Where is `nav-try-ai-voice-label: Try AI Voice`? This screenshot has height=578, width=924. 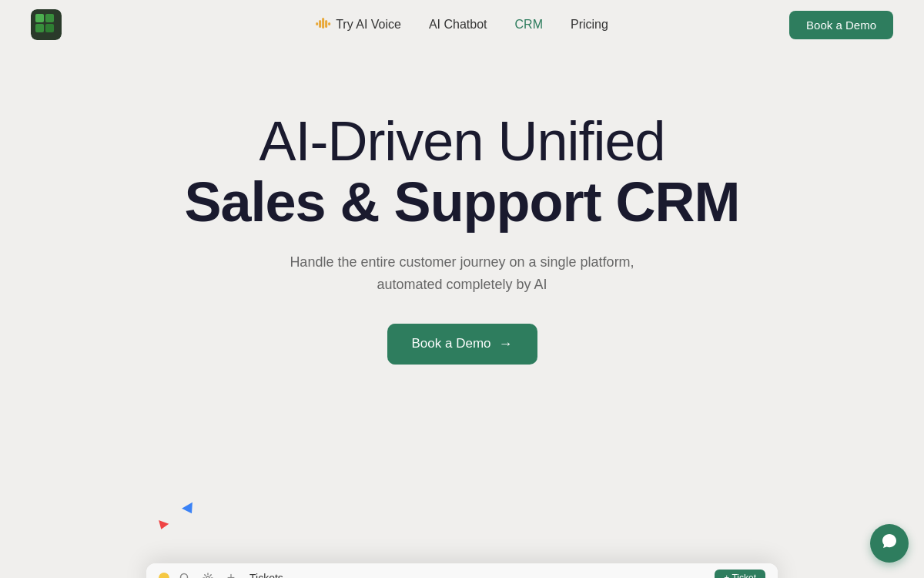
nav-try-ai-voice-label: Try AI Voice is located at coordinates (368, 25).